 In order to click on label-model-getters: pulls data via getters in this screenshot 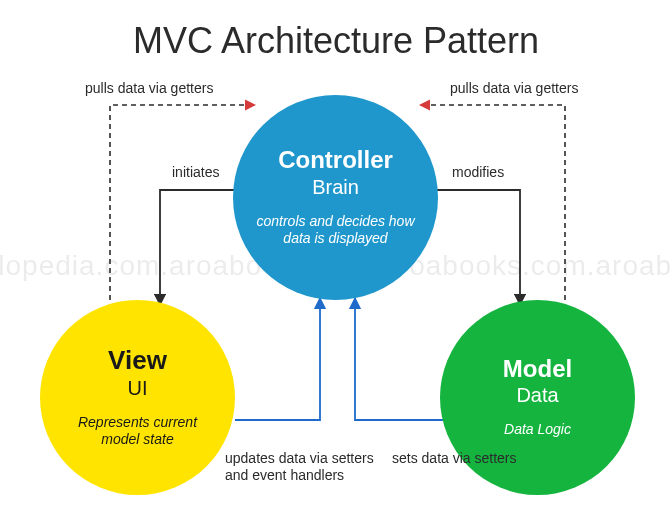, I will do `click(514, 88)`.